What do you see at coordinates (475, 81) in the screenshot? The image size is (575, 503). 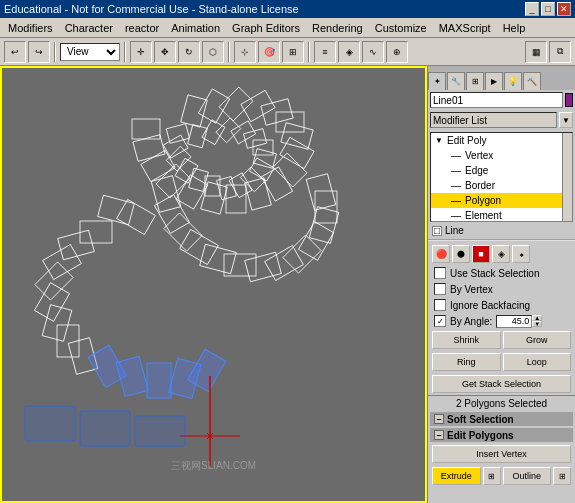 I see `tab-hierarchy: ⊞` at bounding box center [475, 81].